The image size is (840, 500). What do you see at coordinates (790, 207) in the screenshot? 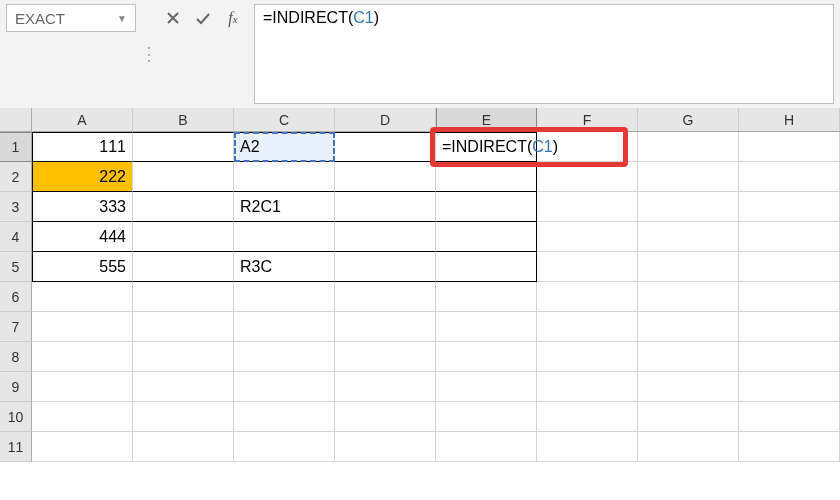
I see `cell-H3` at bounding box center [790, 207].